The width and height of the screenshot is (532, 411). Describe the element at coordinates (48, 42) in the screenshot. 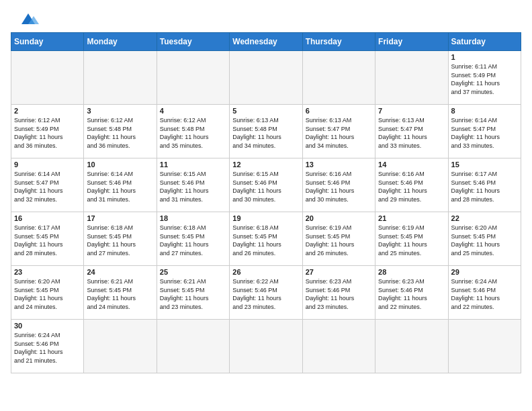

I see `weekday-header-sunday: Sunday` at that location.